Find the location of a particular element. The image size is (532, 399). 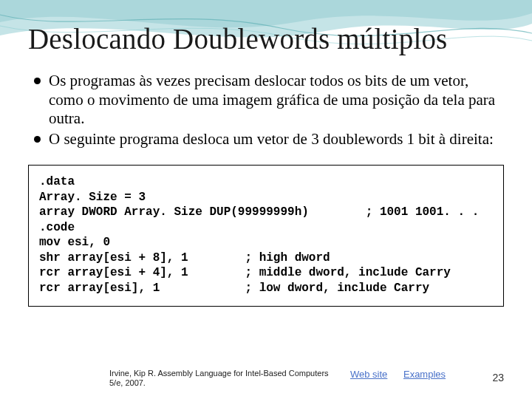

footer: Irvine, Kip R. Assembly Language for Int… is located at coordinates (266, 379).